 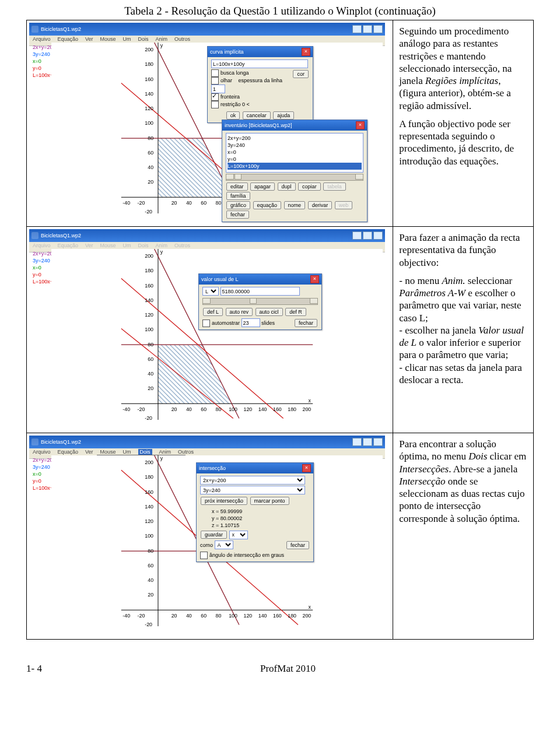 I want to click on btn-defR: def R, so click(x=296, y=312).